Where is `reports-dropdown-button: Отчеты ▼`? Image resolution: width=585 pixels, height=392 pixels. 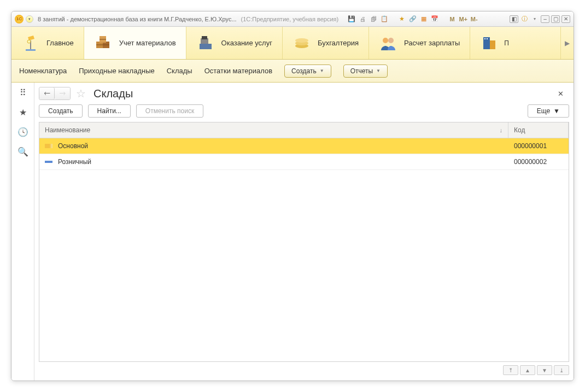
reports-dropdown-button: Отчеты ▼ is located at coordinates (365, 71).